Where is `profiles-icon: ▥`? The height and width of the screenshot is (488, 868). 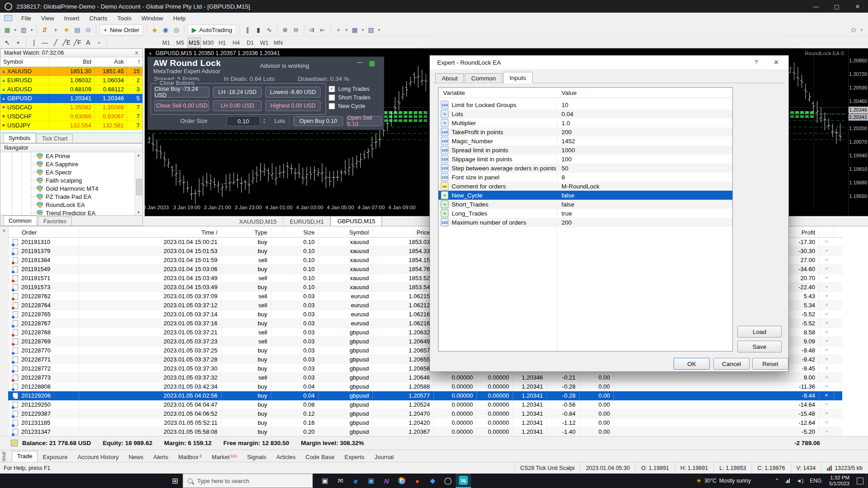 profiles-icon: ▥ is located at coordinates (24, 30).